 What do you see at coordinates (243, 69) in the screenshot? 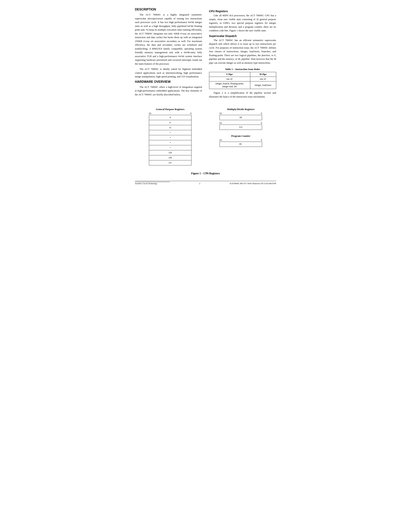
I see `table-title: Table 1 – Instruction Issue Rules` at bounding box center [243, 69].